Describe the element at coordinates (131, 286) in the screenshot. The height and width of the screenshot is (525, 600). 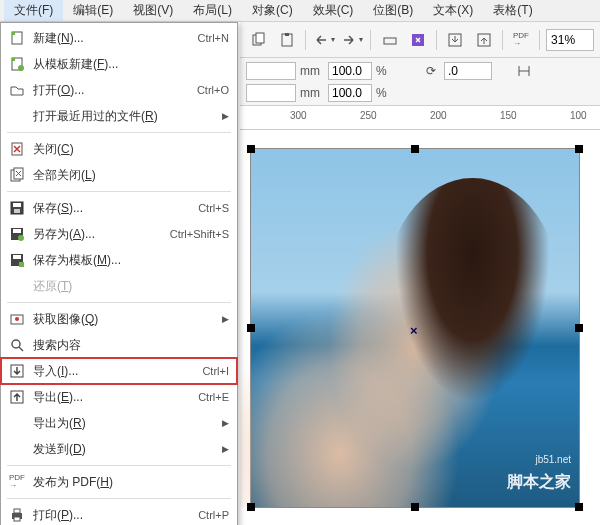
I see `menu-item-label: 还原(T)` at that location.